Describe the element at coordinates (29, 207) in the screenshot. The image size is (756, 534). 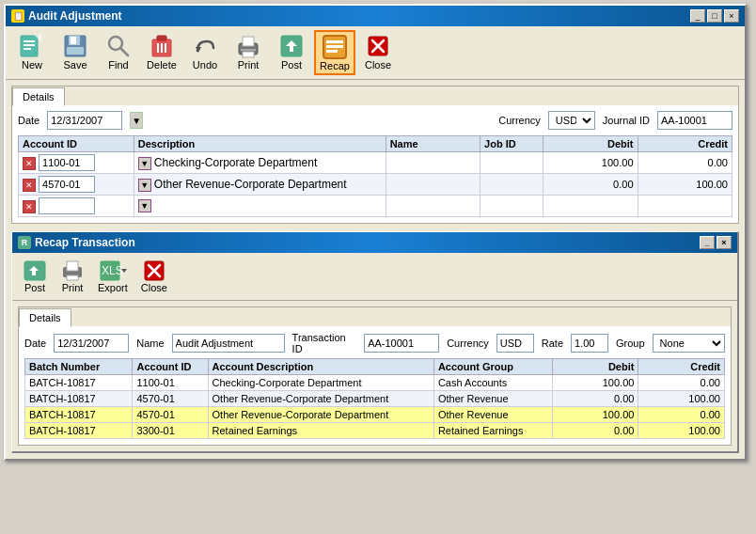
I see `row3-delete-btn: ✕` at that location.